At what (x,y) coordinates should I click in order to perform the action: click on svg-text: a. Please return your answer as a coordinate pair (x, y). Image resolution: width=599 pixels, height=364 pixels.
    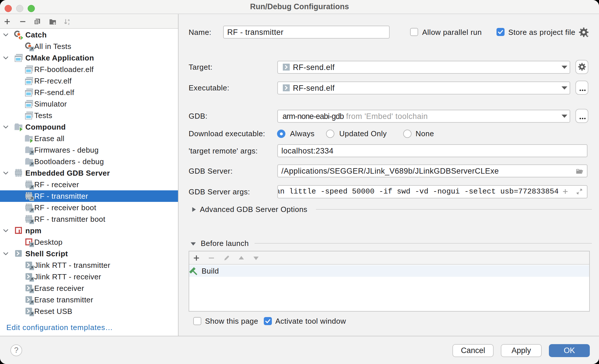
    Looking at the image, I should click on (69, 20).